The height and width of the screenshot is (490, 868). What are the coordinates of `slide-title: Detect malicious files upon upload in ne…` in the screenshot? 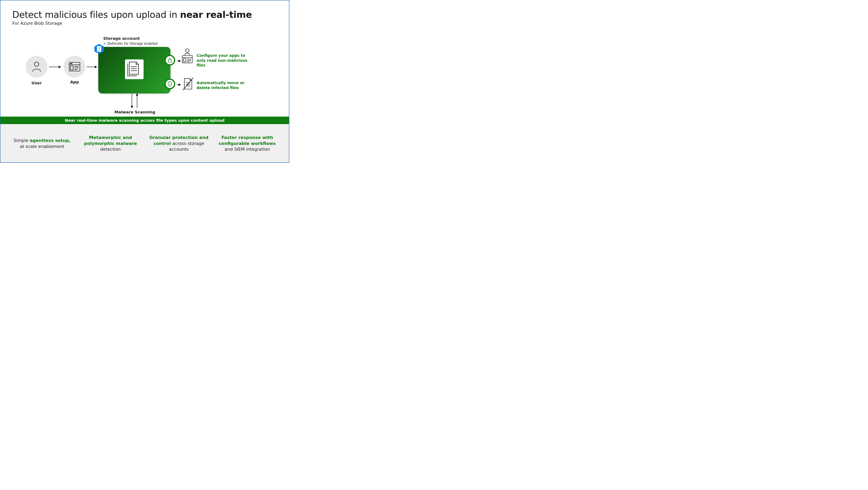 It's located at (132, 15).